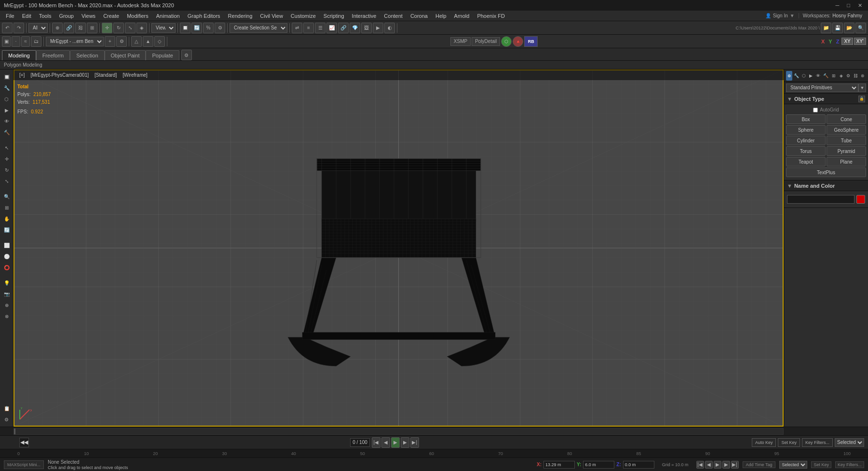  What do you see at coordinates (405, 443) in the screenshot?
I see `next-key-btn: ▶` at bounding box center [405, 443].